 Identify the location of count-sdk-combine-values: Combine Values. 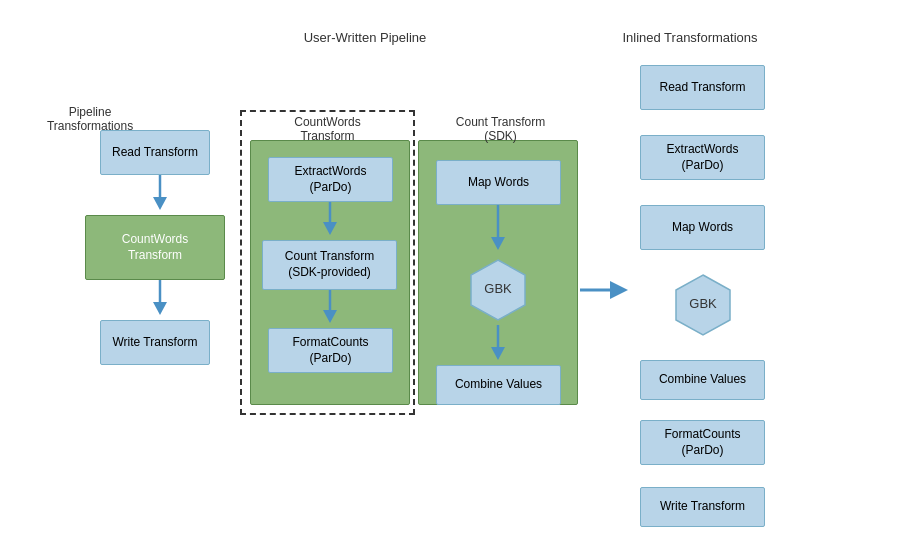
(498, 385).